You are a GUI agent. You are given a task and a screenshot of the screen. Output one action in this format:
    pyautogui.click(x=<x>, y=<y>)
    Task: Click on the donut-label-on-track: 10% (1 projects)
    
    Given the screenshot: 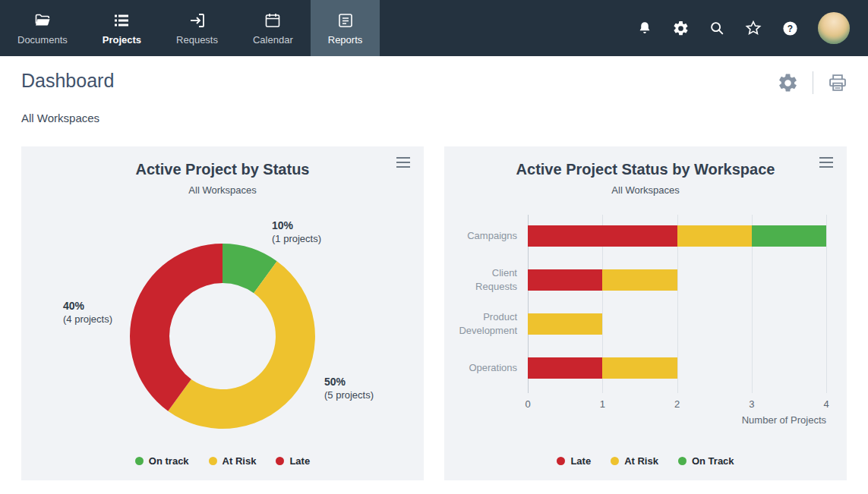 What is the action you would take?
    pyautogui.click(x=296, y=232)
    